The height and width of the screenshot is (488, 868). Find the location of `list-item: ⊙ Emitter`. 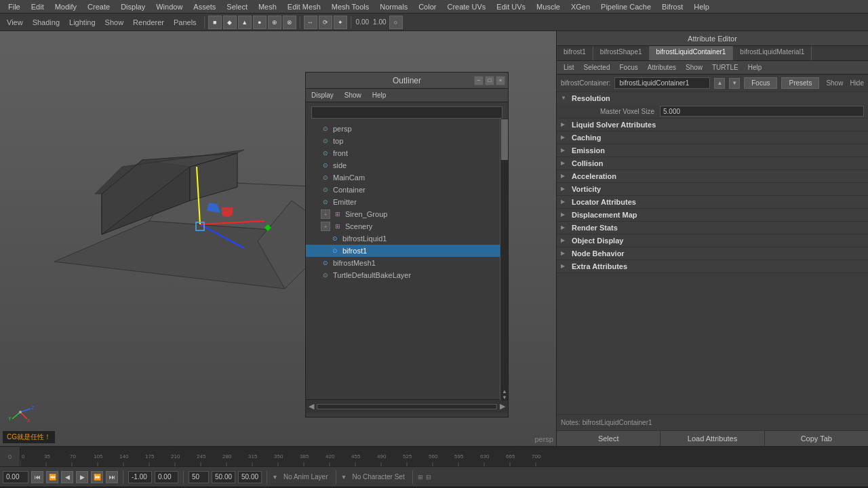

list-item: ⊙ Emitter is located at coordinates (407, 202).